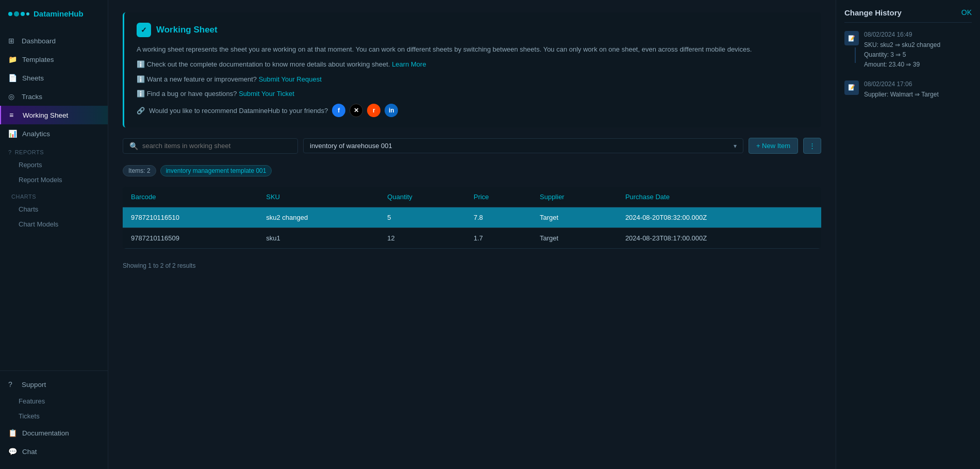 This screenshot has height=469, width=980. Describe the element at coordinates (54, 224) in the screenshot. I see `sidebar-item-chart-models: Chart Models` at that location.